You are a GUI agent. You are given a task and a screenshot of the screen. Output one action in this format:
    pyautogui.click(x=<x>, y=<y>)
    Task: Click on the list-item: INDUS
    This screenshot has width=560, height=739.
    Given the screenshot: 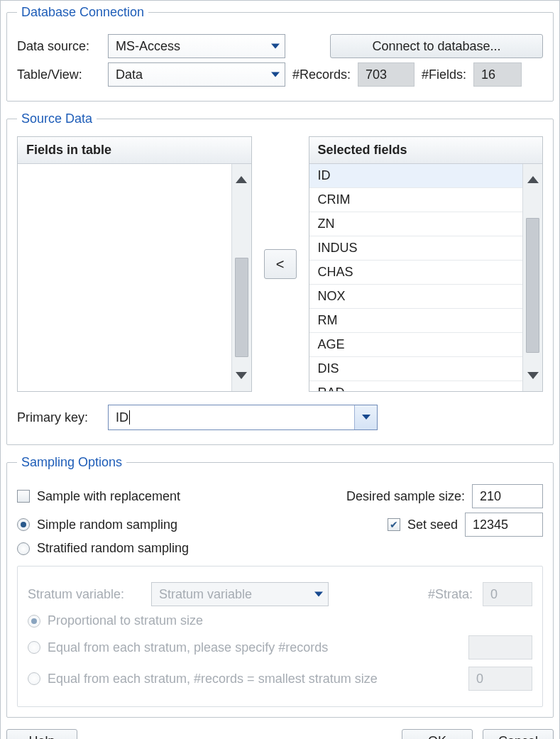 What is the action you would take?
    pyautogui.click(x=416, y=248)
    